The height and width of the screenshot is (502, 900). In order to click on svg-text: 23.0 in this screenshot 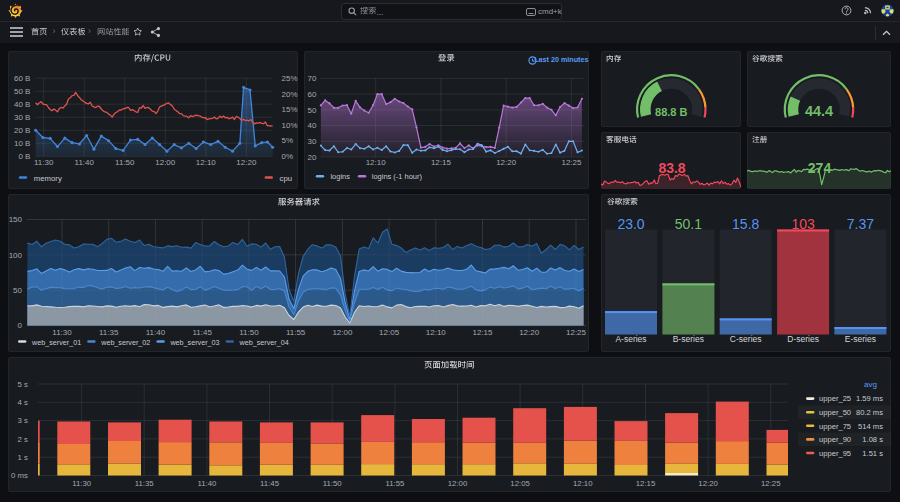, I will do `click(630, 223)`.